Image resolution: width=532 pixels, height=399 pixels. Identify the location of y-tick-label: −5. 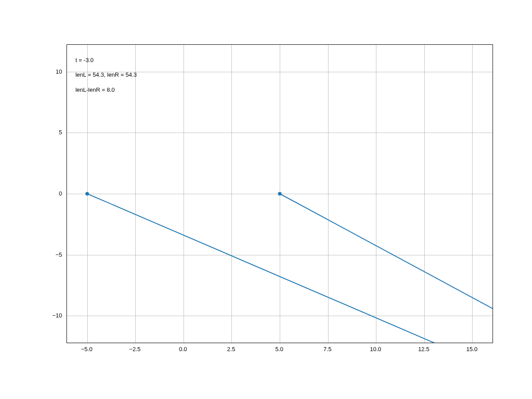
(59, 254).